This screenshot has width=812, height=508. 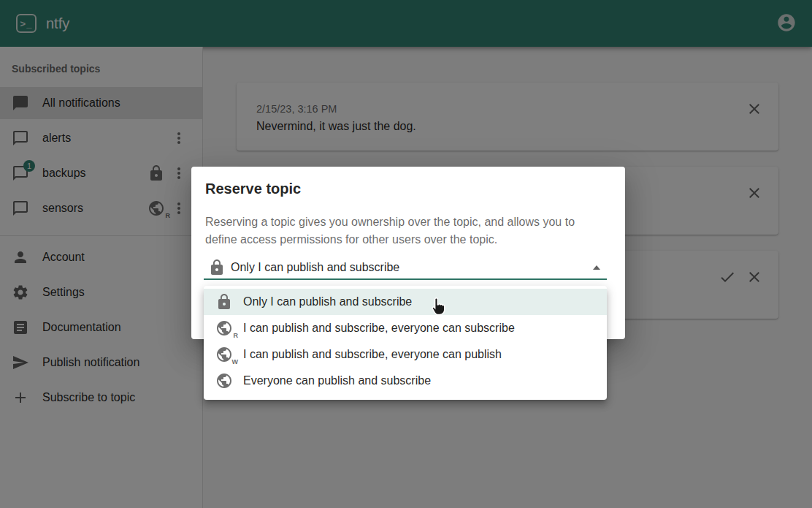 I want to click on menu-item-label: Only I can publish and subscribe, so click(x=327, y=302).